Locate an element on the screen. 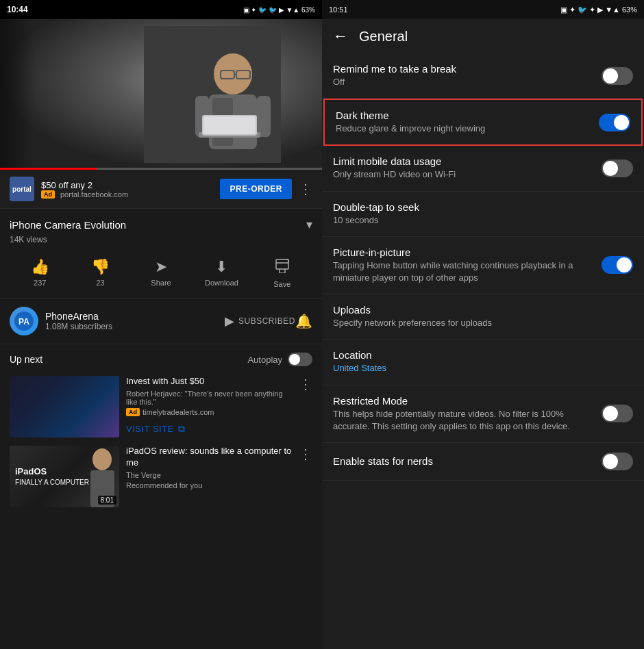  save-button: Save is located at coordinates (282, 273).